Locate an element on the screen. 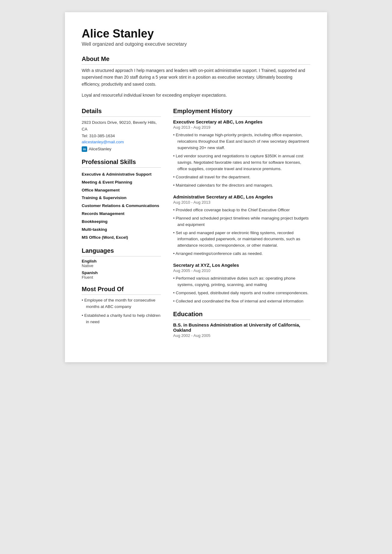  edu-title: B.S. in Business Administration at Unive… is located at coordinates (242, 327).